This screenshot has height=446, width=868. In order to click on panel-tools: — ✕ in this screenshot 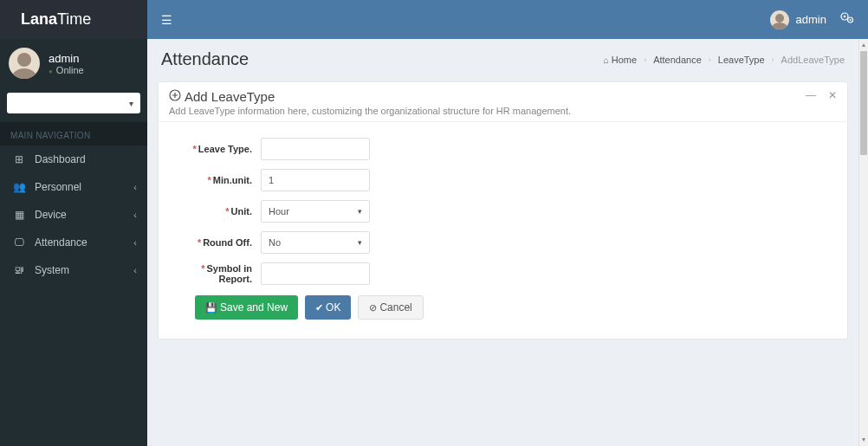, I will do `click(821, 95)`.